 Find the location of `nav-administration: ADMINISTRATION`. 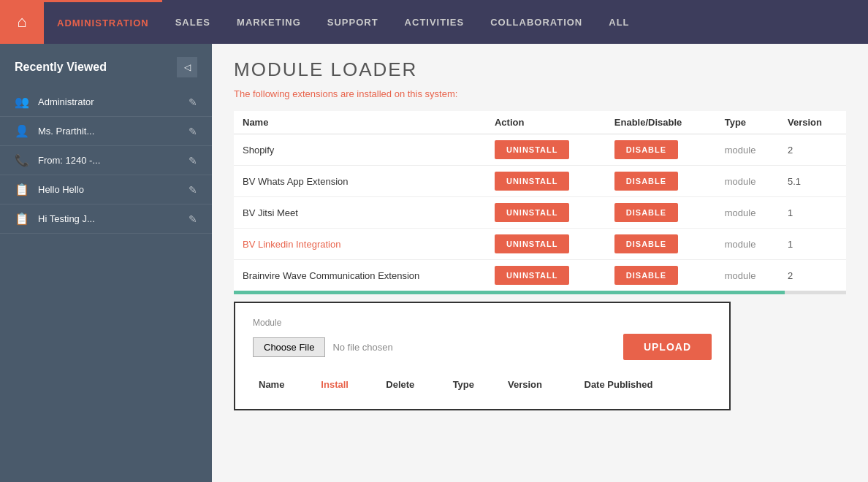

nav-administration: ADMINISTRATION is located at coordinates (103, 22).